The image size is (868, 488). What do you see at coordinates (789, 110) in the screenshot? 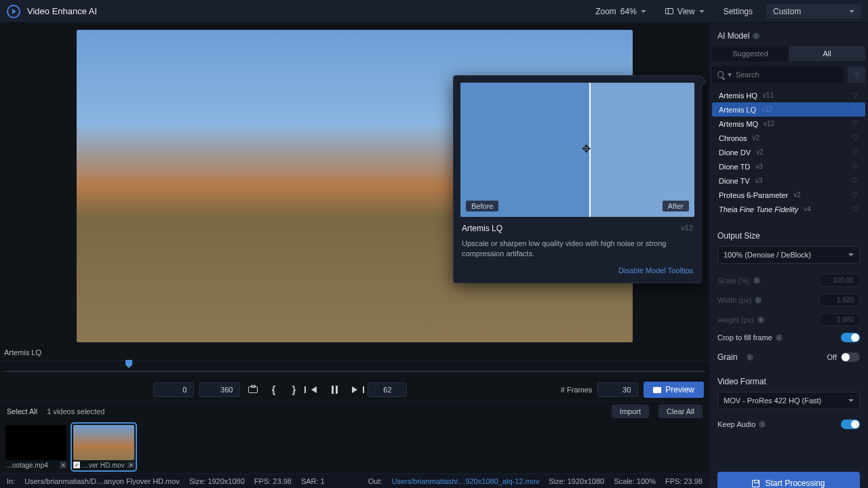
I see `model-row: Artemis LQv12♡` at bounding box center [789, 110].